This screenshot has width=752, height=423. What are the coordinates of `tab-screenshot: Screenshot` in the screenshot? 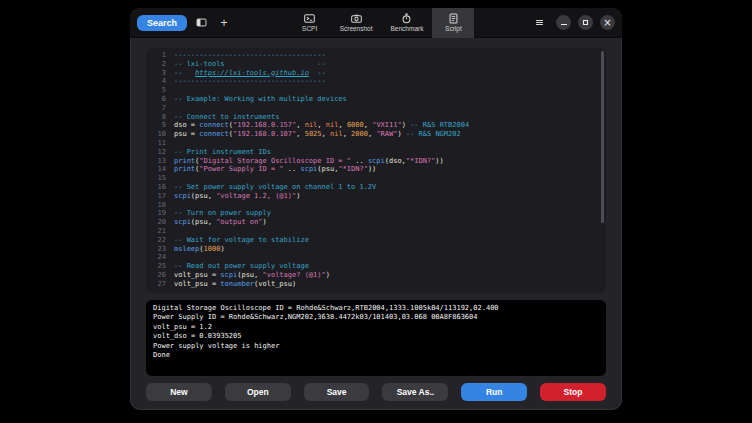 It's located at (356, 23).